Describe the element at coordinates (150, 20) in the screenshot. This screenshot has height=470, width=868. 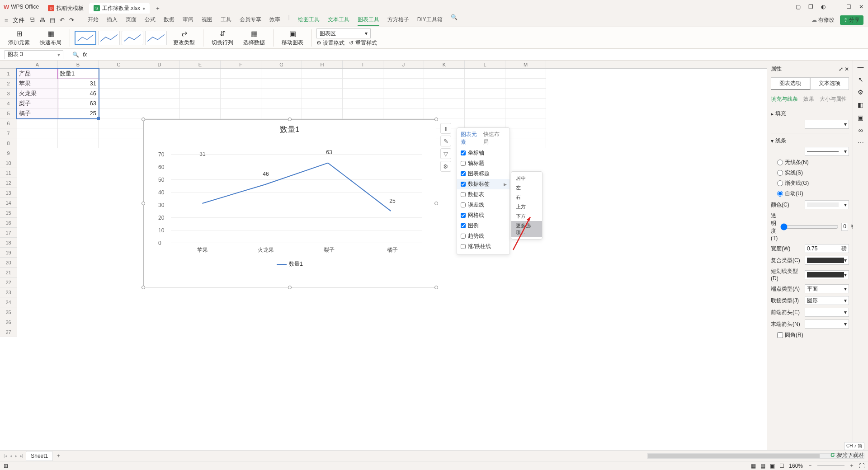
I see `tab-formula: 公式` at that location.